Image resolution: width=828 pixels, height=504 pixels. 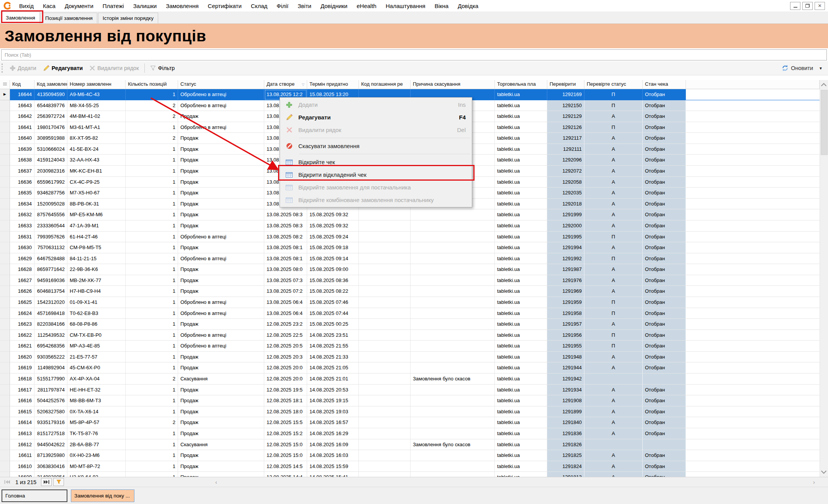 What do you see at coordinates (410, 357) in the screenshot?
I see `table-row: 16620930356522221-E5-77-571Продаж12.08.2…` at bounding box center [410, 357].